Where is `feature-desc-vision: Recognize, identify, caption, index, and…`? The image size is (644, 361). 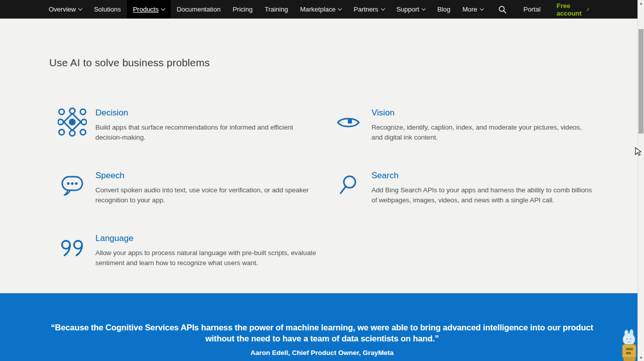
feature-desc-vision: Recognize, identify, caption, index, and… is located at coordinates (482, 133).